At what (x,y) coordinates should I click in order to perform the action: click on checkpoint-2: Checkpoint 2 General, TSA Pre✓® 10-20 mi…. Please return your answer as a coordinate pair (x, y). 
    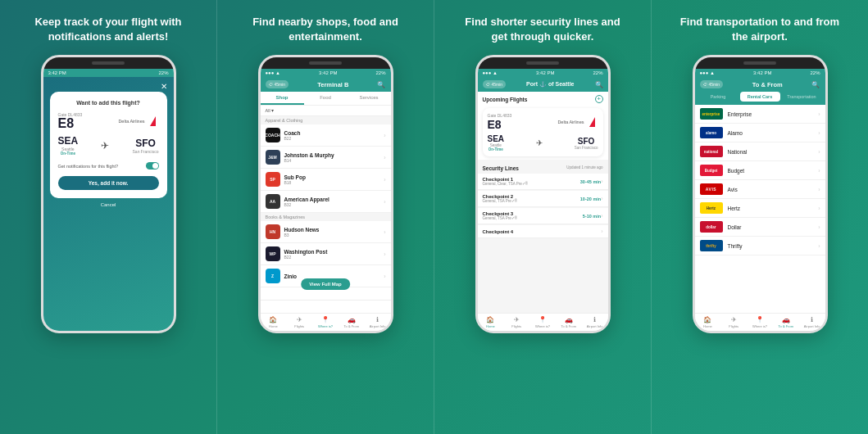
    Looking at the image, I should click on (543, 199).